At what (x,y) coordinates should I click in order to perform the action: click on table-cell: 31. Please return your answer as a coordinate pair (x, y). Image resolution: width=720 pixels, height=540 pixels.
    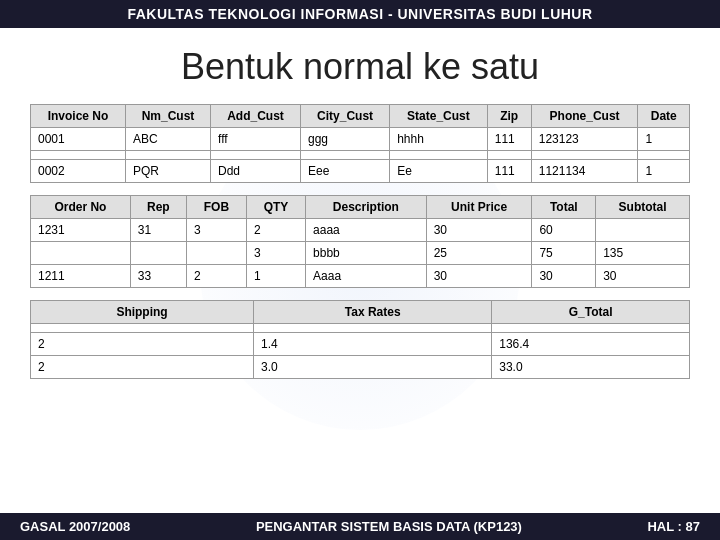
    Looking at the image, I should click on (158, 230).